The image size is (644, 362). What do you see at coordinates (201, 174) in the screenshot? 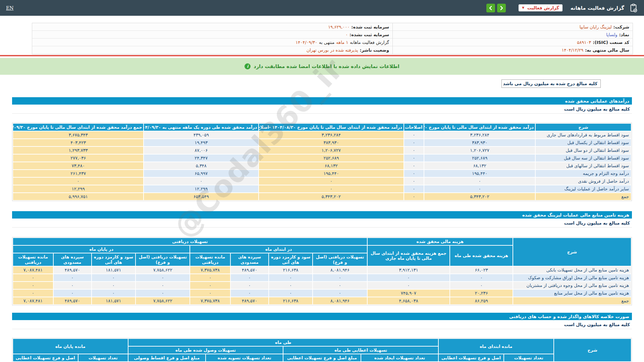
I see `value-cell: ۶۵,۹۹۷` at bounding box center [201, 174].